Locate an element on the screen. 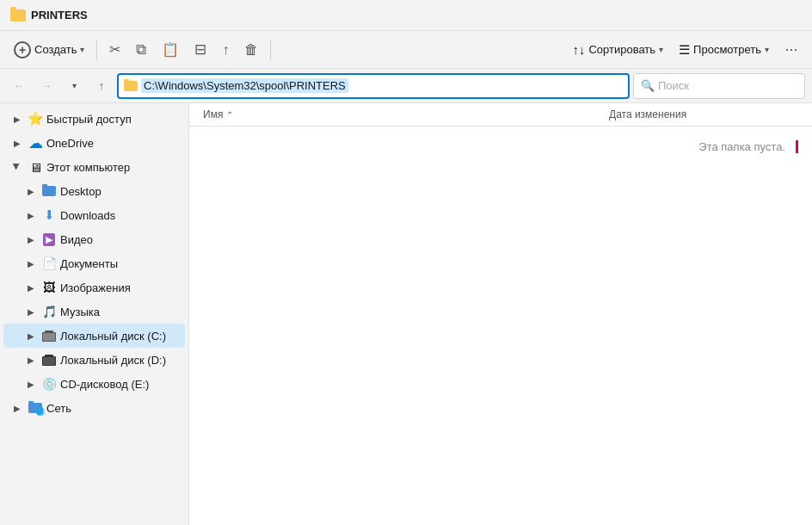 This screenshot has width=812, height=525. sidebar-item-network: ▶ 🌐 Сеть is located at coordinates (95, 408).